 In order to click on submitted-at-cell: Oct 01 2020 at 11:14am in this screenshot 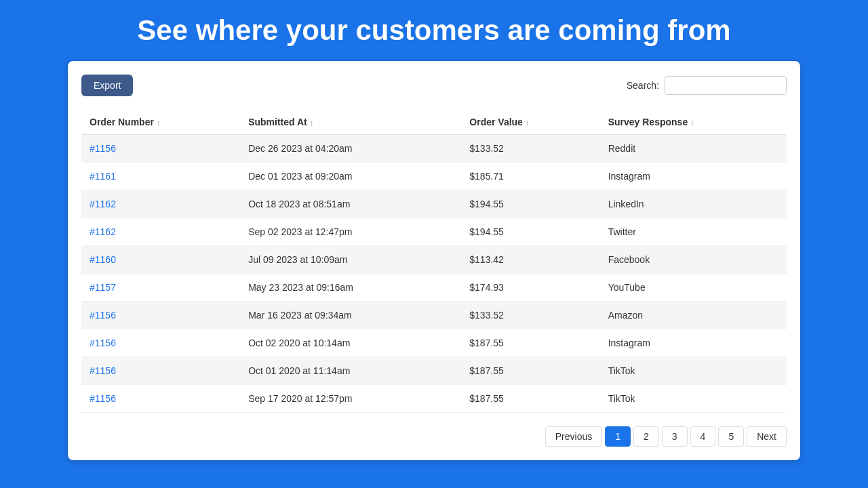, I will do `click(351, 371)`.